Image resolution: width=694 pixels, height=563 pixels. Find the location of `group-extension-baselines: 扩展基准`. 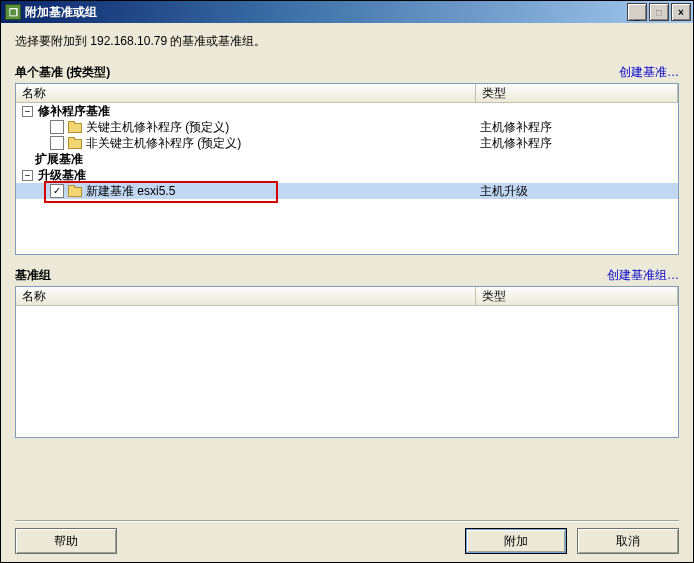

group-extension-baselines: 扩展基准 is located at coordinates (347, 159).